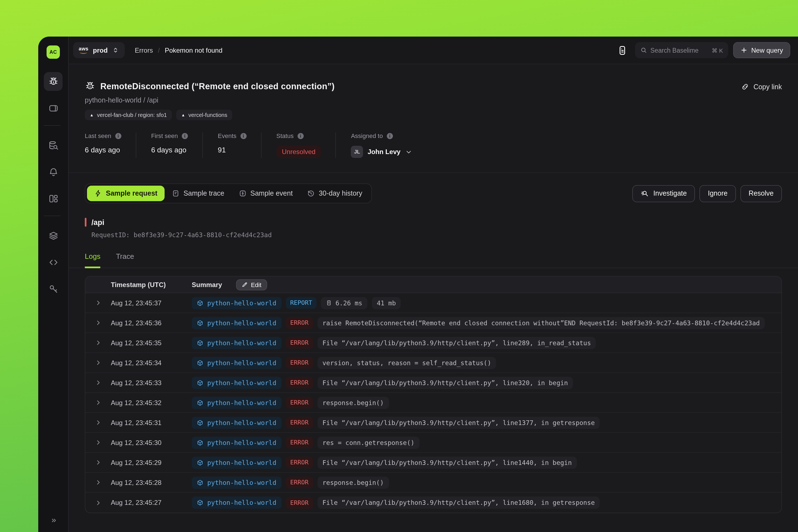  What do you see at coordinates (384, 152) in the screenshot?
I see `assignee-name: John Levy` at bounding box center [384, 152].